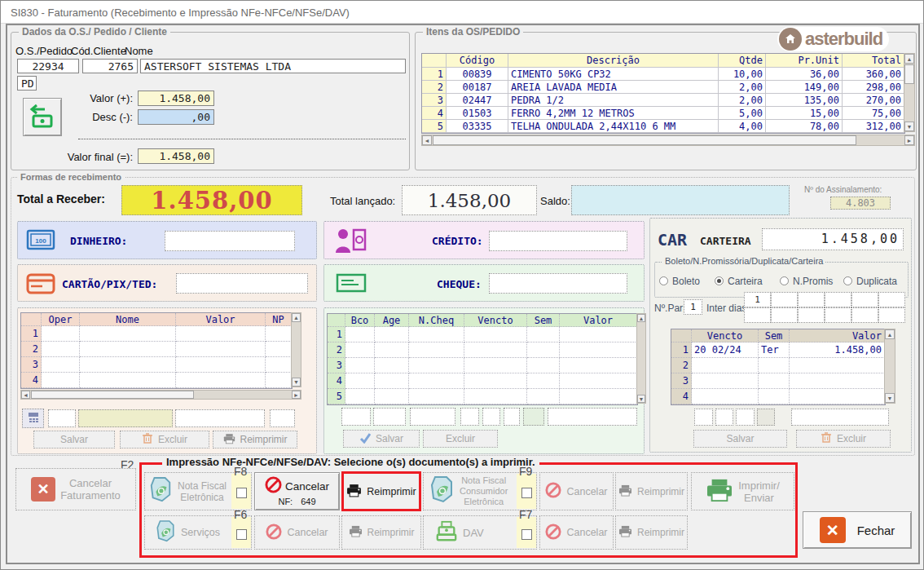  What do you see at coordinates (477, 100) in the screenshot?
I see `table-cell: 02447` at bounding box center [477, 100].